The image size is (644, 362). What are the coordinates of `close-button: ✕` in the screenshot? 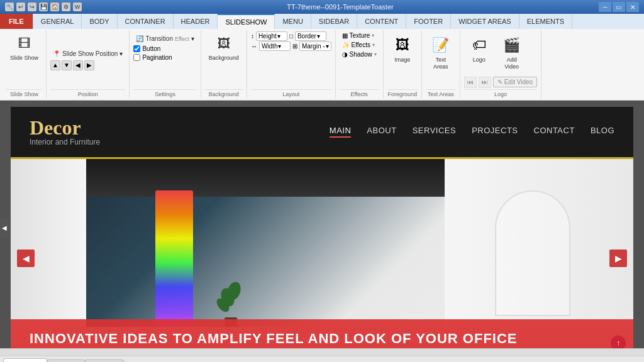 It's located at (633, 7).